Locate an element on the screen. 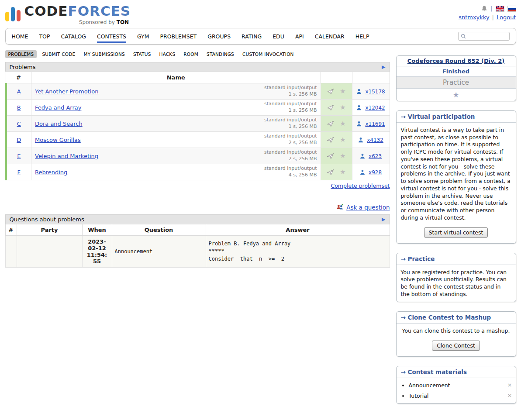  problems-caption-label: Problems is located at coordinates (23, 67).